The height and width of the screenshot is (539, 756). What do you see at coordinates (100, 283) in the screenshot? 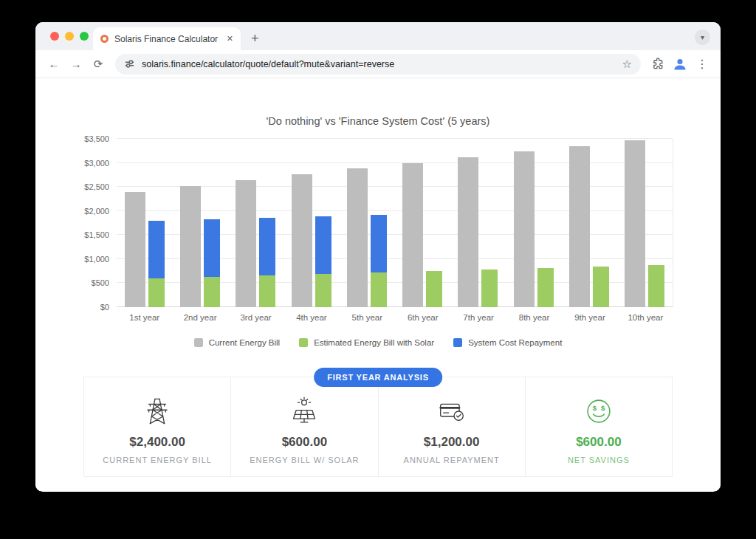
I see `y-axis-label: $500` at bounding box center [100, 283].